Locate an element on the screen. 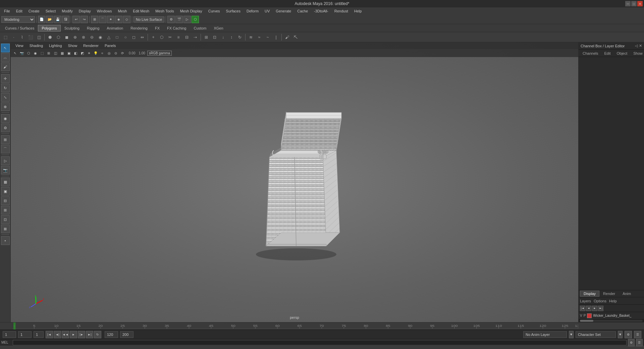 This screenshot has width=644, height=349. playback-end-field: 200 is located at coordinates (127, 335).